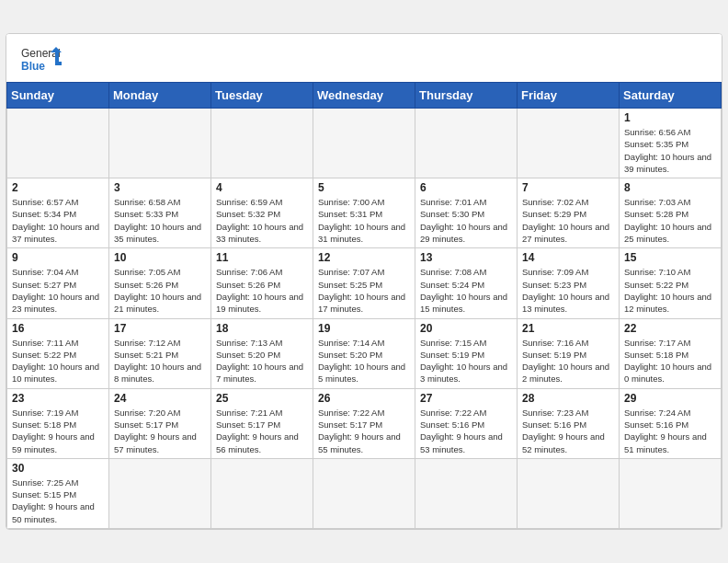 Image resolution: width=728 pixels, height=563 pixels. What do you see at coordinates (466, 431) in the screenshot?
I see `day-info: Sunrise: 7:22 AMSunset: 5:16 PMDaylight:…` at bounding box center [466, 431].